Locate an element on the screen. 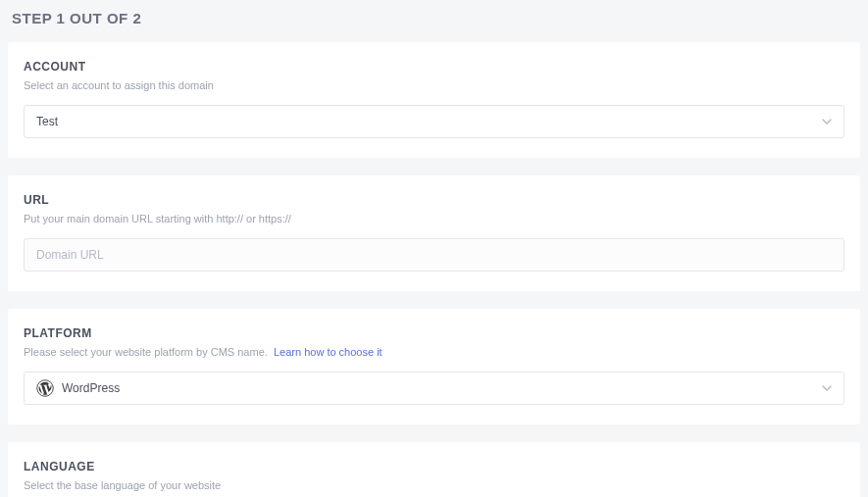 The height and width of the screenshot is (497, 868). platform-hint-text: Please select your website platform by C… is located at coordinates (145, 352).